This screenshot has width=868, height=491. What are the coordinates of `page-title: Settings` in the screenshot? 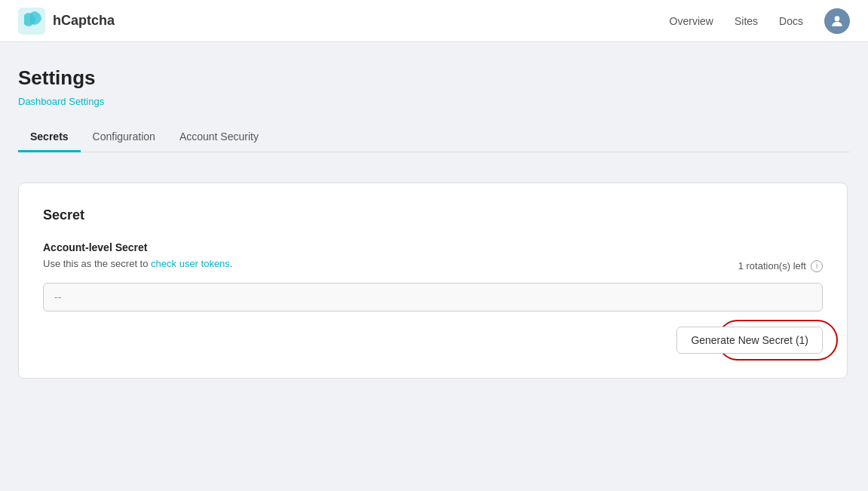 It's located at (434, 78).